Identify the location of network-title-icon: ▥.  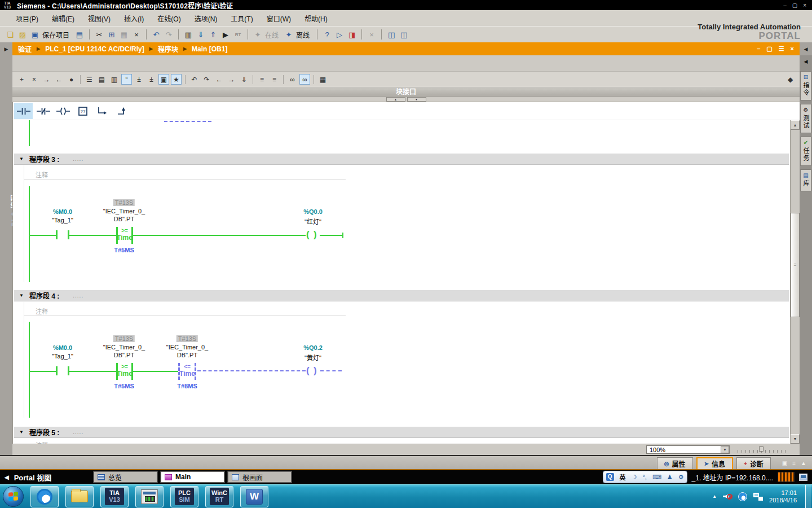
(114, 79).